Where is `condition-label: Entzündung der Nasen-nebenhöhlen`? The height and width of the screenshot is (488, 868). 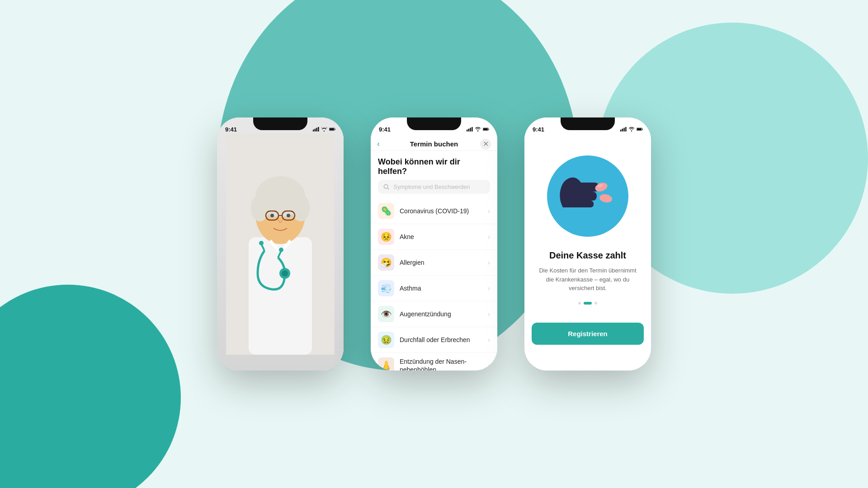
condition-label: Entzündung der Nasen-nebenhöhlen is located at coordinates (441, 364).